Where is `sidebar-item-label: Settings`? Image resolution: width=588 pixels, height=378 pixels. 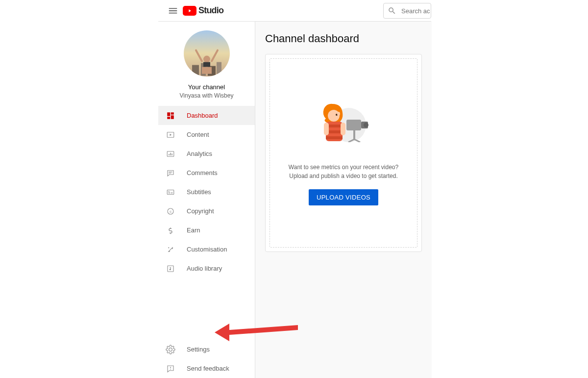
sidebar-item-label: Settings is located at coordinates (198, 349).